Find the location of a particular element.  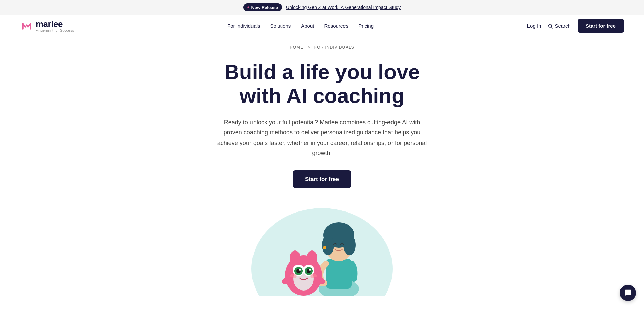

nav-item-resources: Resources is located at coordinates (336, 26).